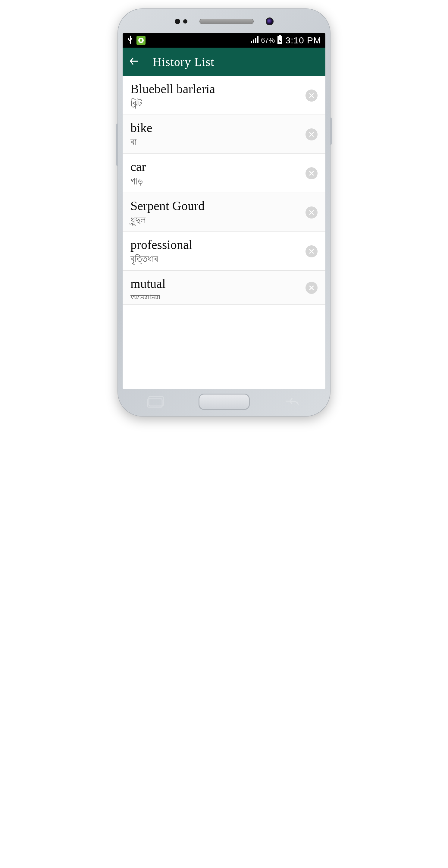 The image size is (448, 868). Describe the element at coordinates (224, 402) in the screenshot. I see `nav-buttons` at that location.